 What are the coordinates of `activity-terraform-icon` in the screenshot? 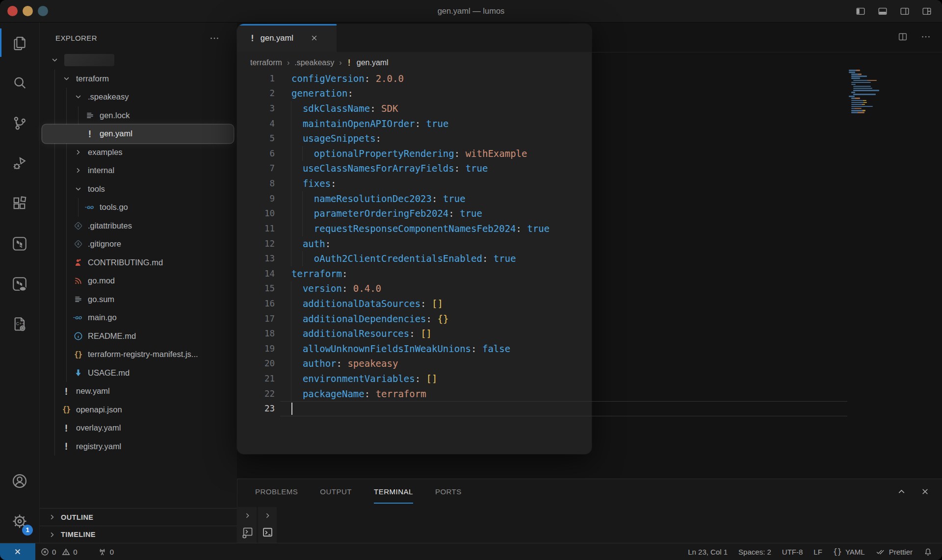 It's located at (20, 244).